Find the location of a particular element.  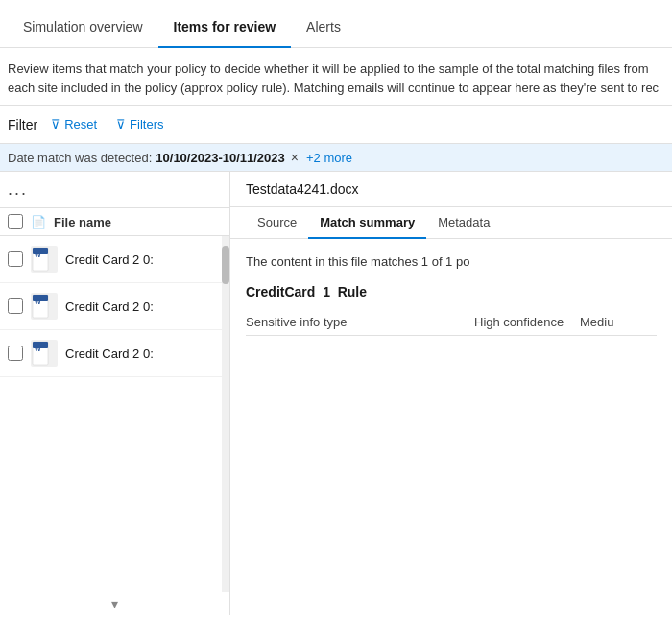

filters-icon: ⊽ is located at coordinates (121, 125).